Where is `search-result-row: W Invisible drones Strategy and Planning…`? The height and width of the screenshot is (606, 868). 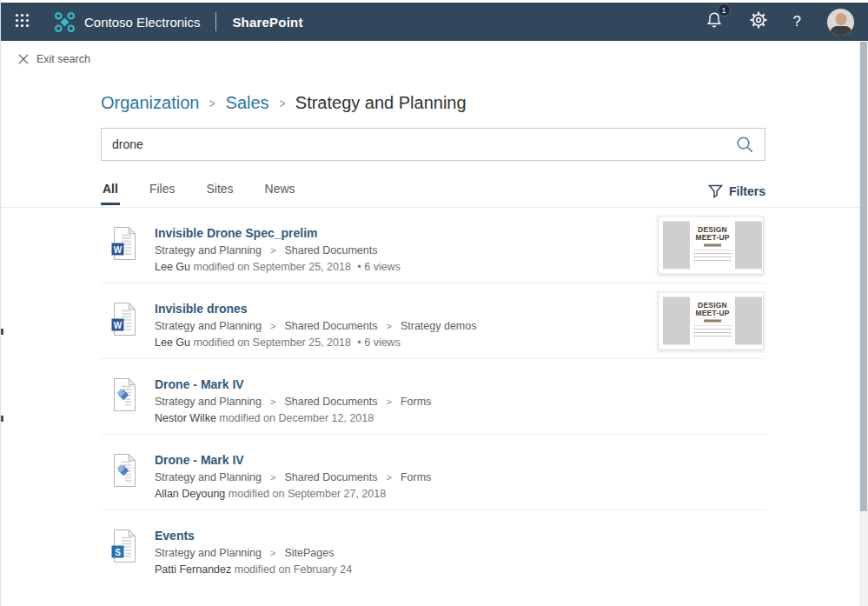
search-result-row: W Invisible drones Strategy and Planning… is located at coordinates (433, 322).